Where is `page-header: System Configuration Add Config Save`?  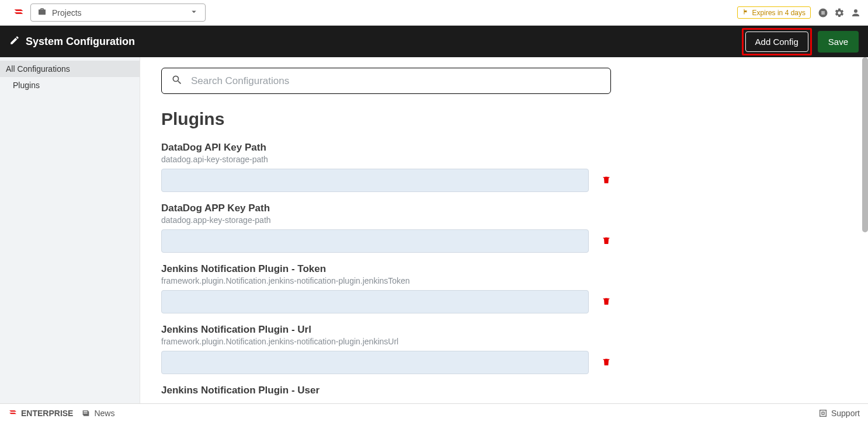 page-header: System Configuration Add Config Save is located at coordinates (434, 41).